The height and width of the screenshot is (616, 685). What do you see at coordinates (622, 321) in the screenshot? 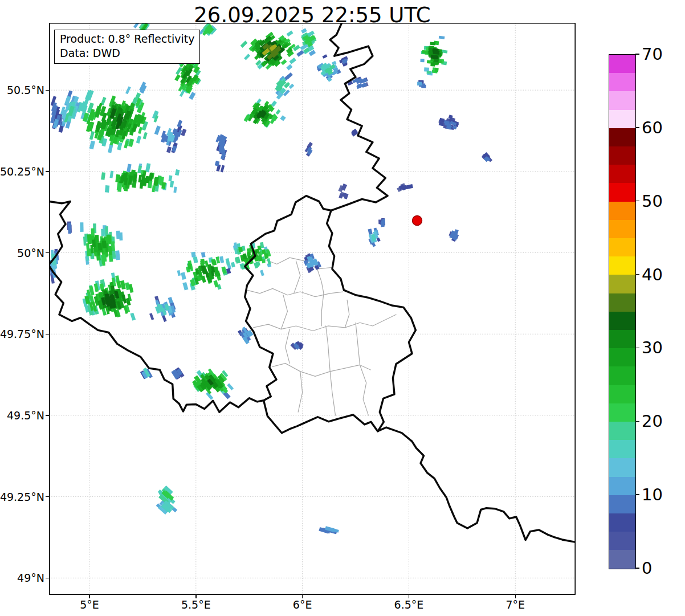
I see `colorbar-band-32.5-35dbz` at bounding box center [622, 321].